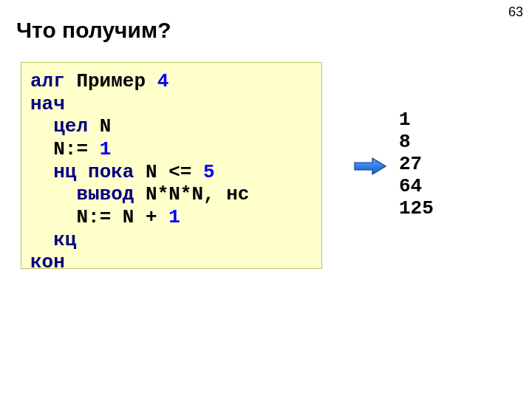 The width and height of the screenshot is (532, 399). Describe the element at coordinates (163, 172) in the screenshot. I see `code-text: N <=` at that location.